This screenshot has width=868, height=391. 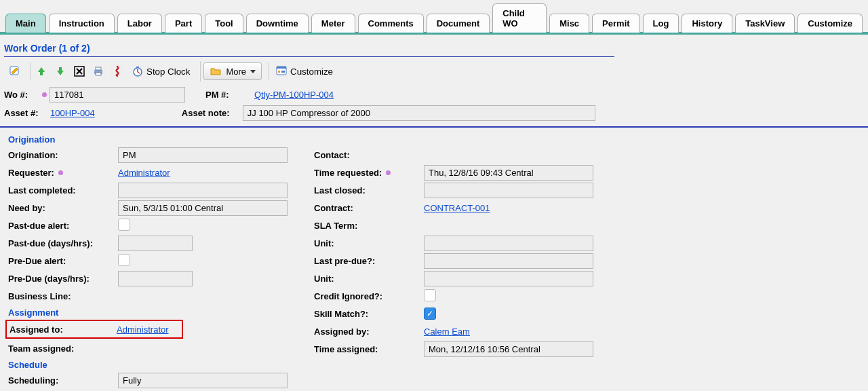 I want to click on last-predue-label: Last pre-due?:, so click(x=369, y=261).